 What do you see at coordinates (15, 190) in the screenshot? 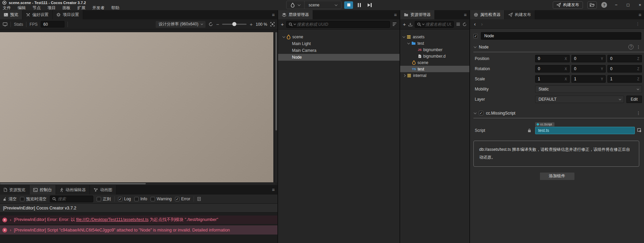
I see `tab-asset-preview: 资源预览` at bounding box center [15, 190].